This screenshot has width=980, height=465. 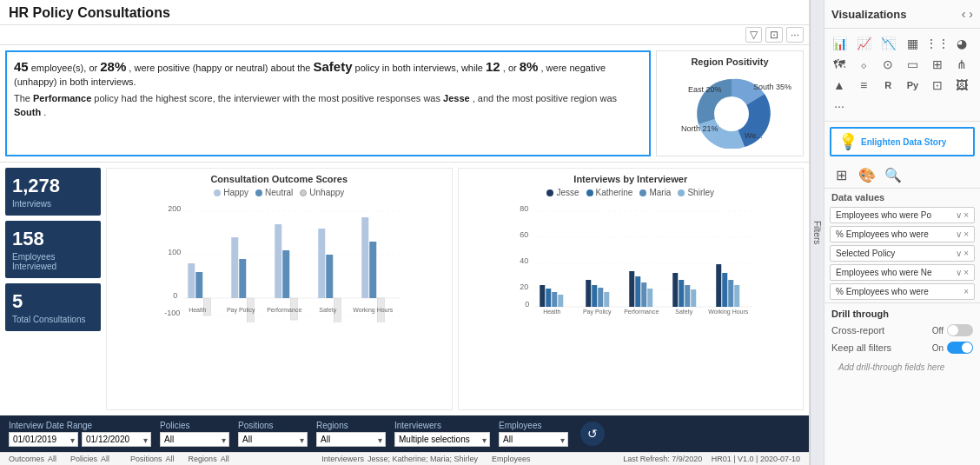 What do you see at coordinates (52, 459) in the screenshot?
I see `outcomes-status-value: All` at bounding box center [52, 459].